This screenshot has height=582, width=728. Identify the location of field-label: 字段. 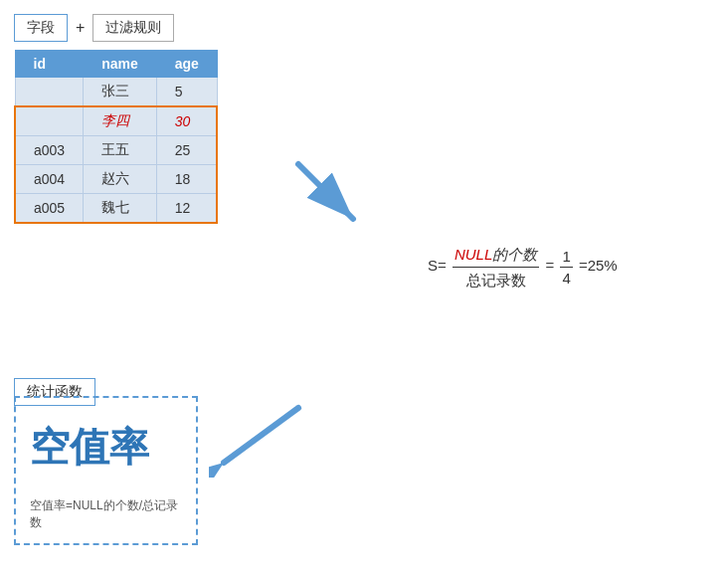
(41, 27).